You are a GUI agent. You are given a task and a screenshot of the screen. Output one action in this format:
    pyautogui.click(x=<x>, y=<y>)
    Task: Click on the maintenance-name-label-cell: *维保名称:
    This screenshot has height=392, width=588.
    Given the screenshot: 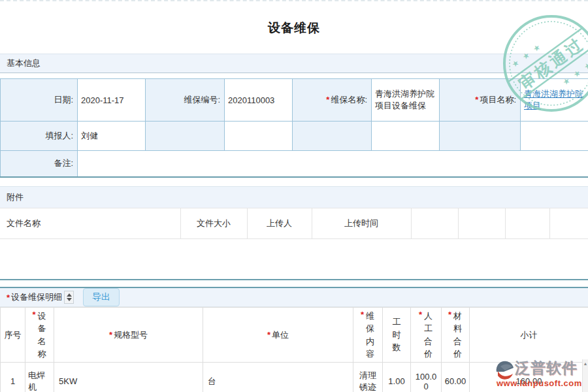 What is the action you would take?
    pyautogui.click(x=332, y=101)
    